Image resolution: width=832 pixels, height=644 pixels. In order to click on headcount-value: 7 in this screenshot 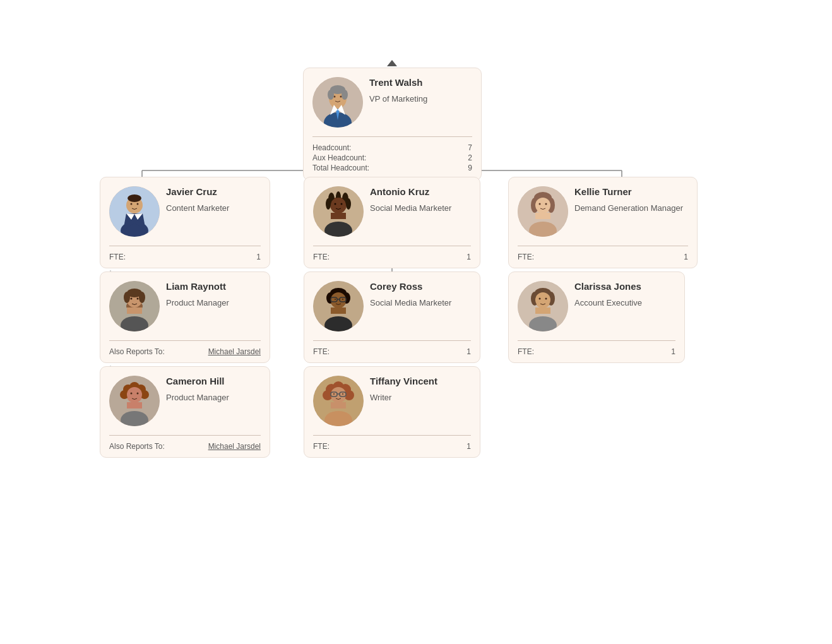, I will do `click(470, 148)`.